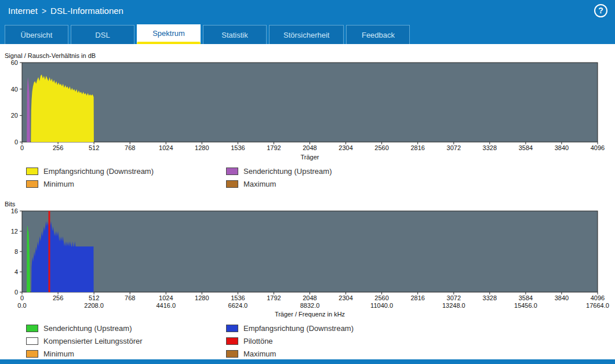 This screenshot has height=364, width=615. I want to click on legend-item: Kompensierter Leitungsstörer, so click(126, 341).